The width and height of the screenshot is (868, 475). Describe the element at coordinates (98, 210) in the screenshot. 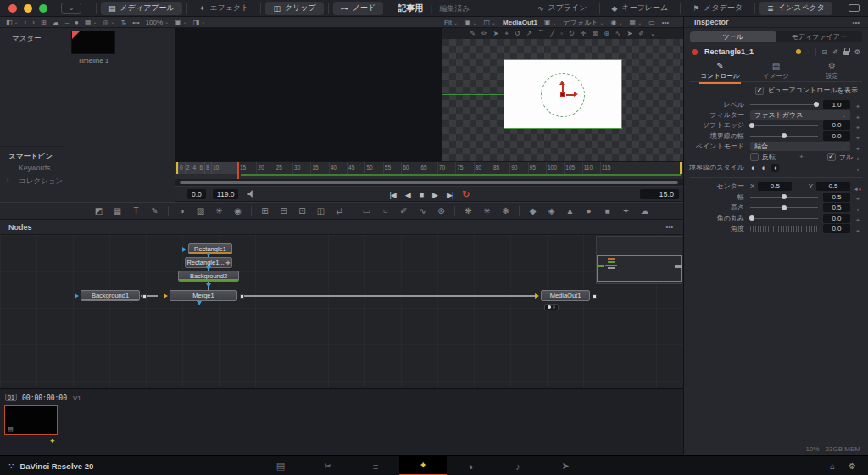

I see `node-tool-icon-0-0: ◩` at that location.